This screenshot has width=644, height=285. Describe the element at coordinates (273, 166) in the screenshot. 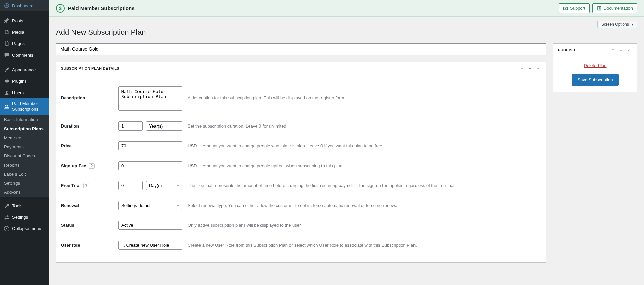

I see `signup-help: Amount you want to charge people upfront…` at that location.